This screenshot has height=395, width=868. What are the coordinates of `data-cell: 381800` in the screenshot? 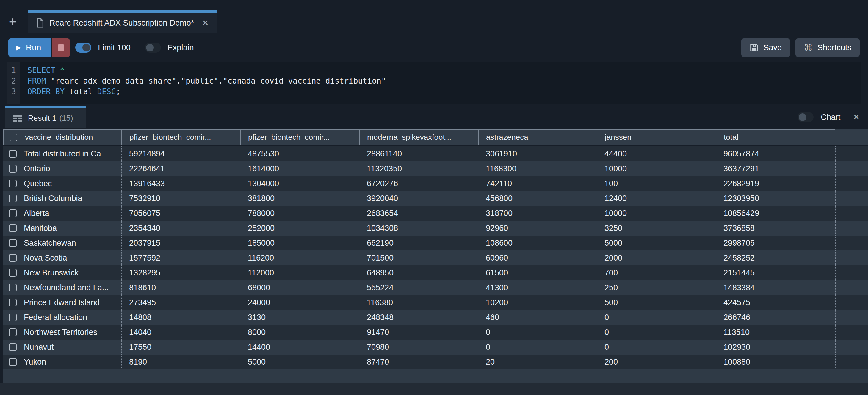 It's located at (300, 199).